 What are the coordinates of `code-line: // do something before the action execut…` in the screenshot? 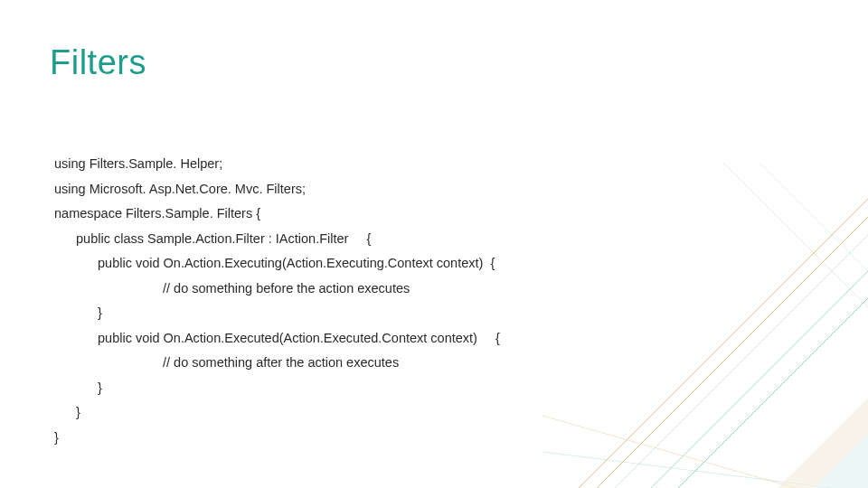 It's located at (371, 289).